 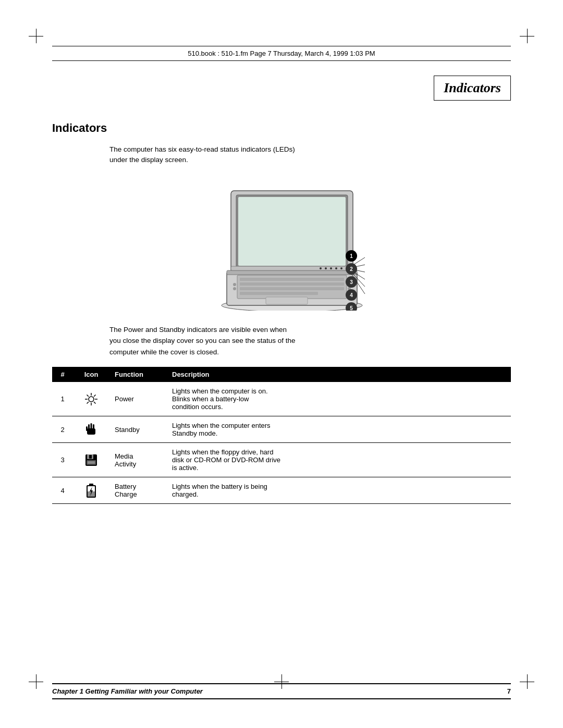 What do you see at coordinates (91, 429) in the screenshot?
I see `row2-icon` at bounding box center [91, 429].